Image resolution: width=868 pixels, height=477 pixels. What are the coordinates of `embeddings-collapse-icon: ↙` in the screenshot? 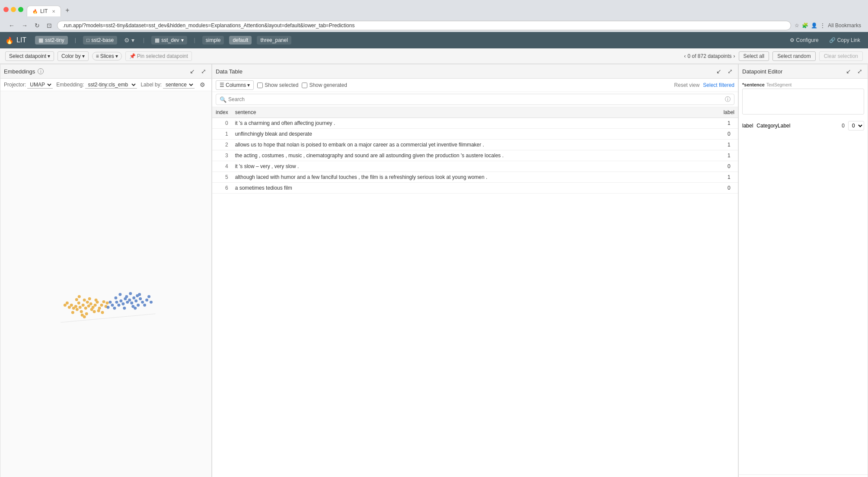 It's located at (192, 71).